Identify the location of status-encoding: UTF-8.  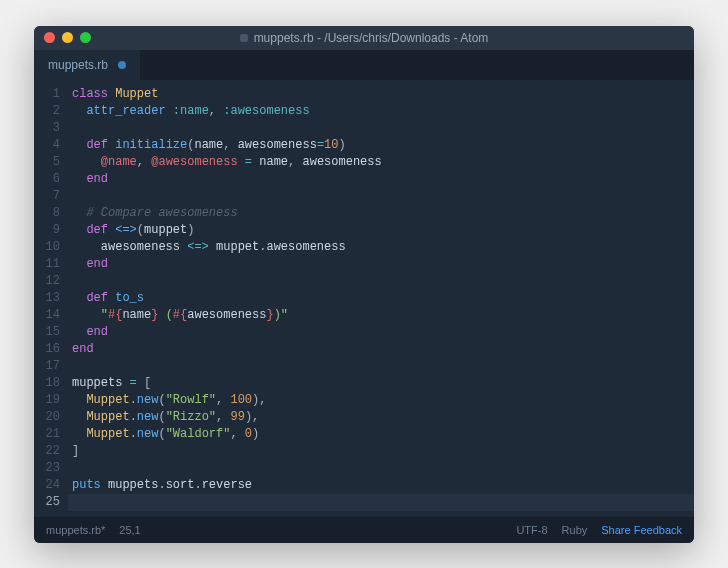
(532, 530).